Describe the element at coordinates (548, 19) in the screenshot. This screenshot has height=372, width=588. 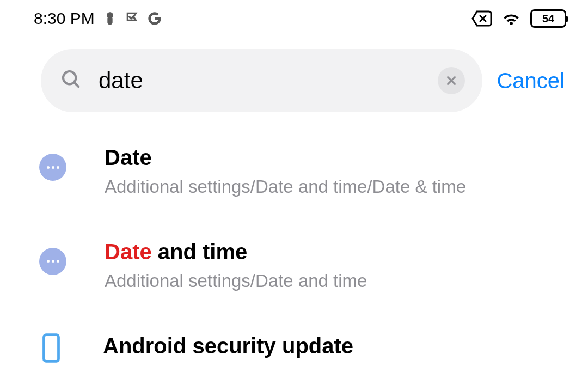
I see `battery-level: 54` at that location.